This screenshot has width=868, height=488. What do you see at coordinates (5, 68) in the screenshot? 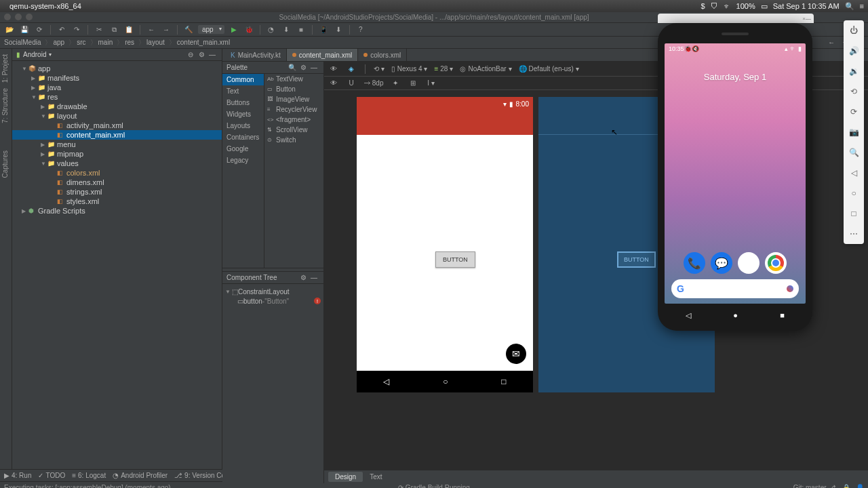
I see `gutter-project: 1: Project` at bounding box center [5, 68].